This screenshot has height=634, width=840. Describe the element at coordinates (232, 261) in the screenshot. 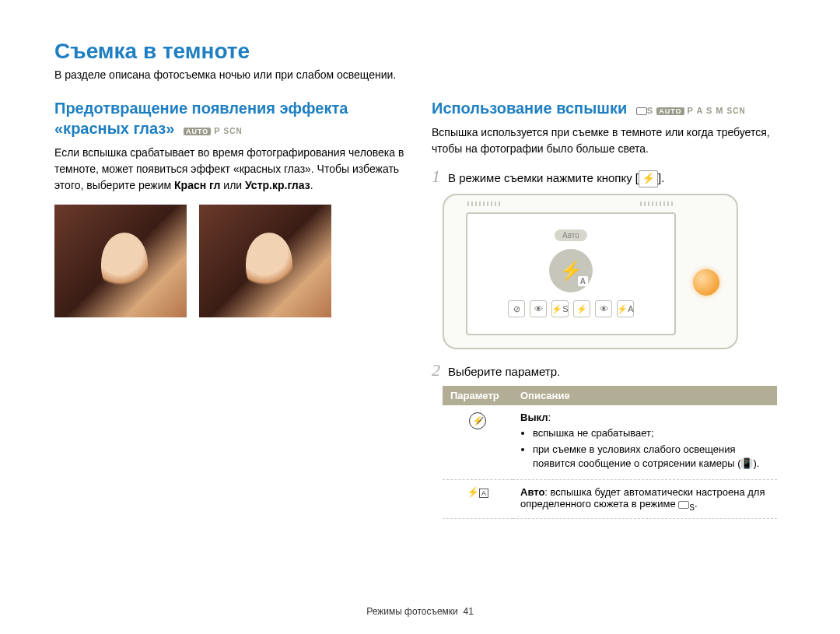

I see `example-photos` at that location.